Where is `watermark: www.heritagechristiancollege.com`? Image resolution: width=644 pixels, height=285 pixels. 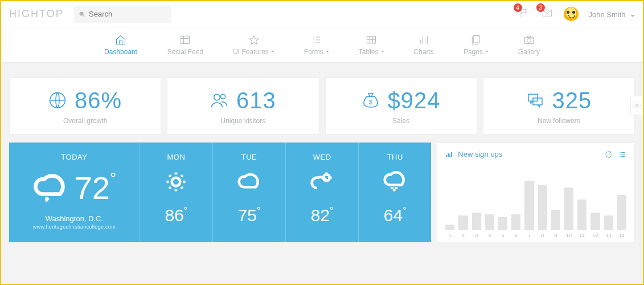 watermark: www.heritagechristiancollege.com is located at coordinates (74, 227).